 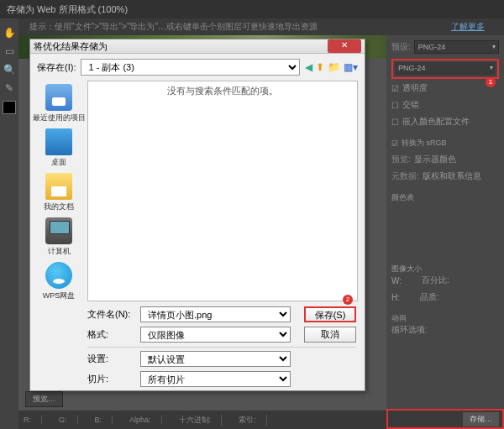 What do you see at coordinates (59, 231) in the screenshot?
I see `computer-icon` at bounding box center [59, 231].